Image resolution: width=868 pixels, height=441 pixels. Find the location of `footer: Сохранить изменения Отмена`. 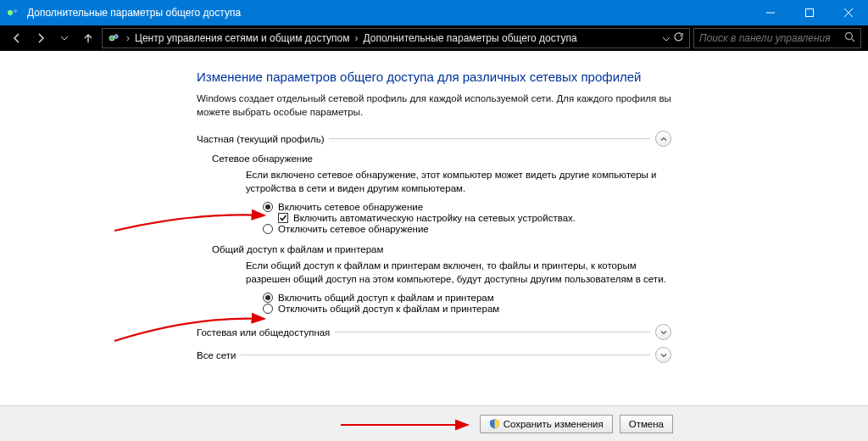

footer: Сохранить изменения Отмена is located at coordinates (434, 423).